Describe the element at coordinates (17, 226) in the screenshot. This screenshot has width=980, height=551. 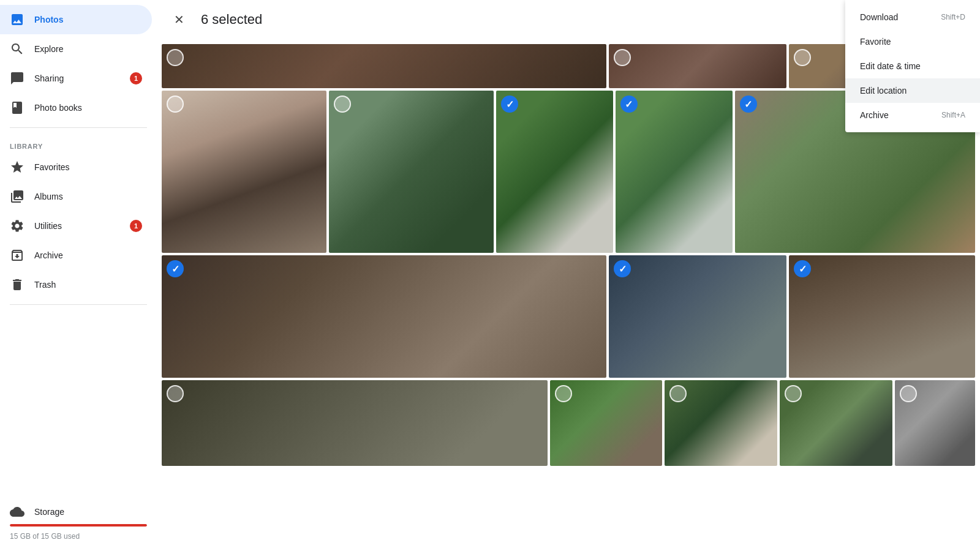
I see `utilities-icon` at that location.